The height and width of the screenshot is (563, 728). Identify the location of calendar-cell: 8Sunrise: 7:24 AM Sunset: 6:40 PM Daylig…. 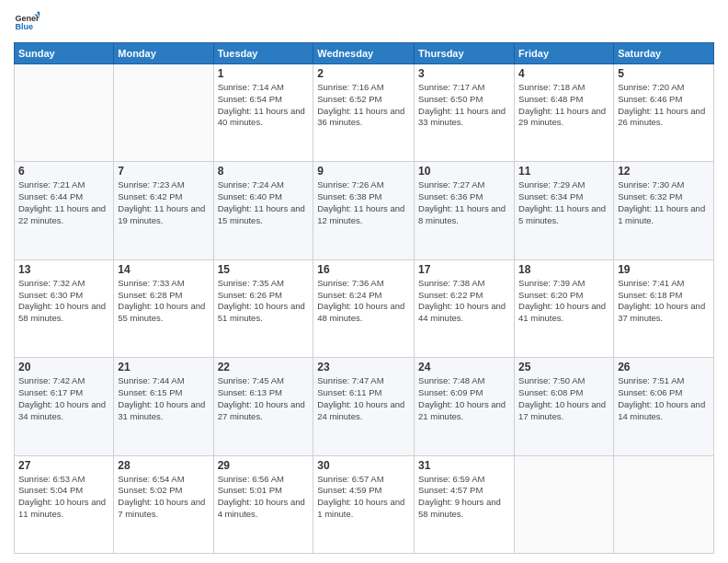
(263, 211).